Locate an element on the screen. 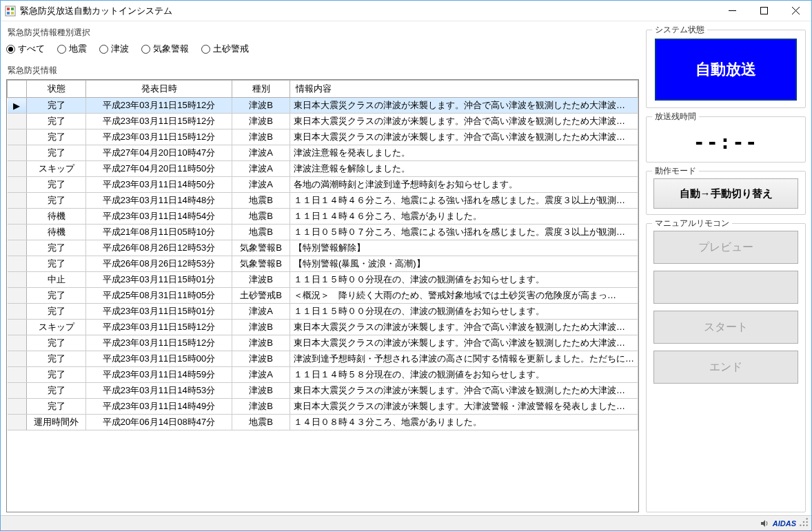 This screenshot has width=812, height=531. cell-status: 待機 is located at coordinates (57, 216).